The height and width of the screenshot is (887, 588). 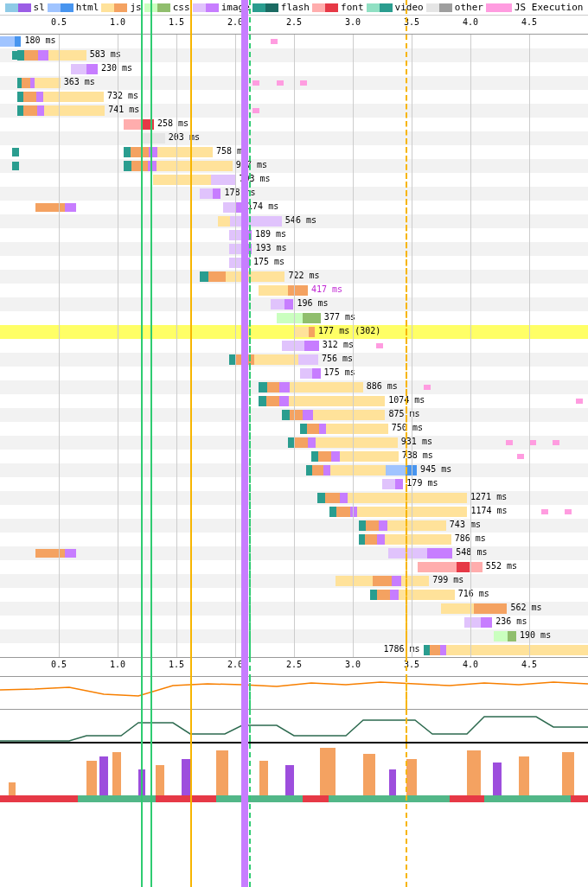 What do you see at coordinates (294, 138) in the screenshot?
I see `table-row: 203 ms` at bounding box center [294, 138].